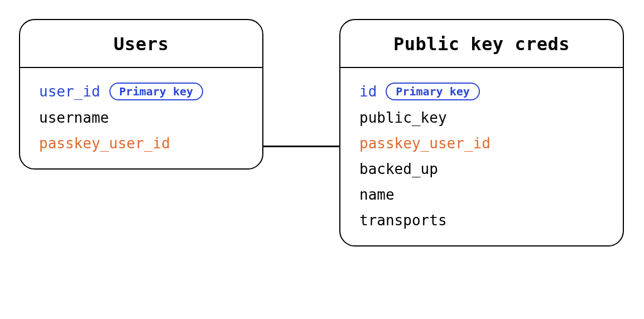 This screenshot has width=644, height=319. What do you see at coordinates (141, 91) in the screenshot?
I see `field-row: user_id Primary key` at bounding box center [141, 91].